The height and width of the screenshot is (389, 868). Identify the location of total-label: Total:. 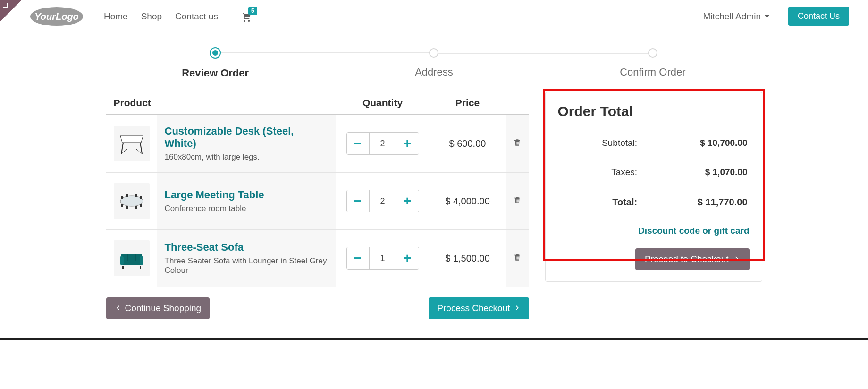
(600, 203).